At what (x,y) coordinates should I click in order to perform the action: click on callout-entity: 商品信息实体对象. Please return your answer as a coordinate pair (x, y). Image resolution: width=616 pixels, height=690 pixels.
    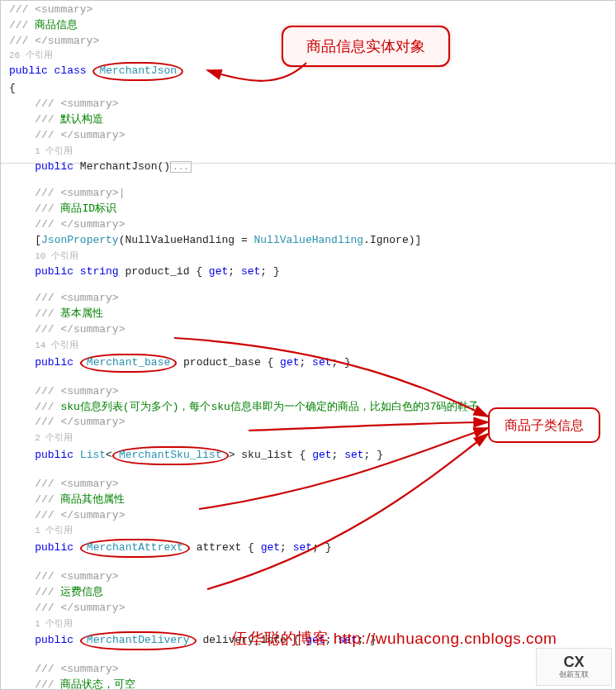
    Looking at the image, I should click on (366, 46).